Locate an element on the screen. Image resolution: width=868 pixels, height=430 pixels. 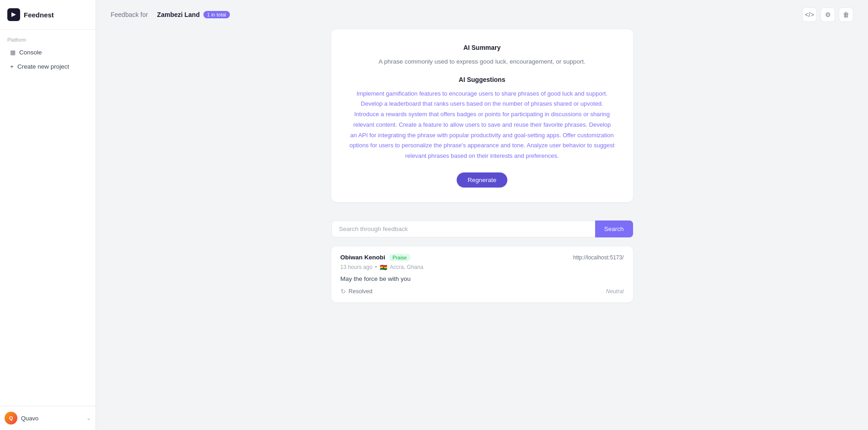
feedback-location: Accra, Ghana is located at coordinates (407, 267).